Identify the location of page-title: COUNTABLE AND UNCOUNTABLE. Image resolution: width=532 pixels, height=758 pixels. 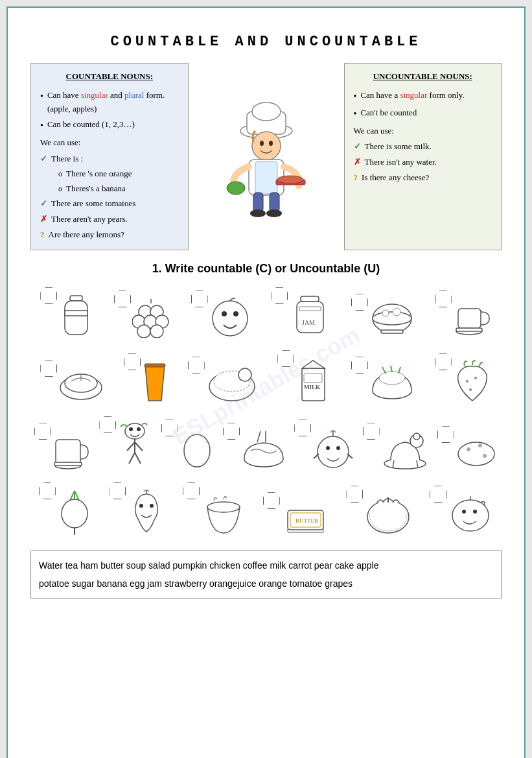
(266, 41).